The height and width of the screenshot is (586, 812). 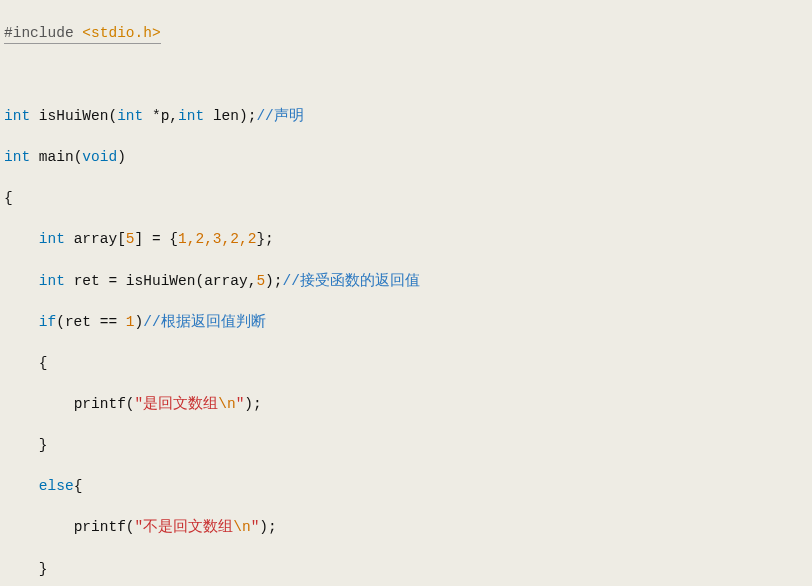 What do you see at coordinates (188, 527) in the screenshot?
I see `string-literal: 不是回文数组` at bounding box center [188, 527].